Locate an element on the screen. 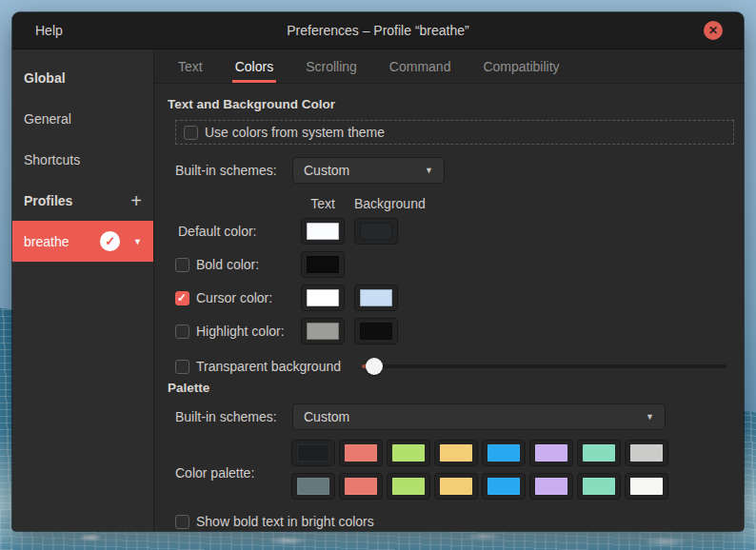 This screenshot has height=550, width=756. column-header-text: Text is located at coordinates (323, 204).